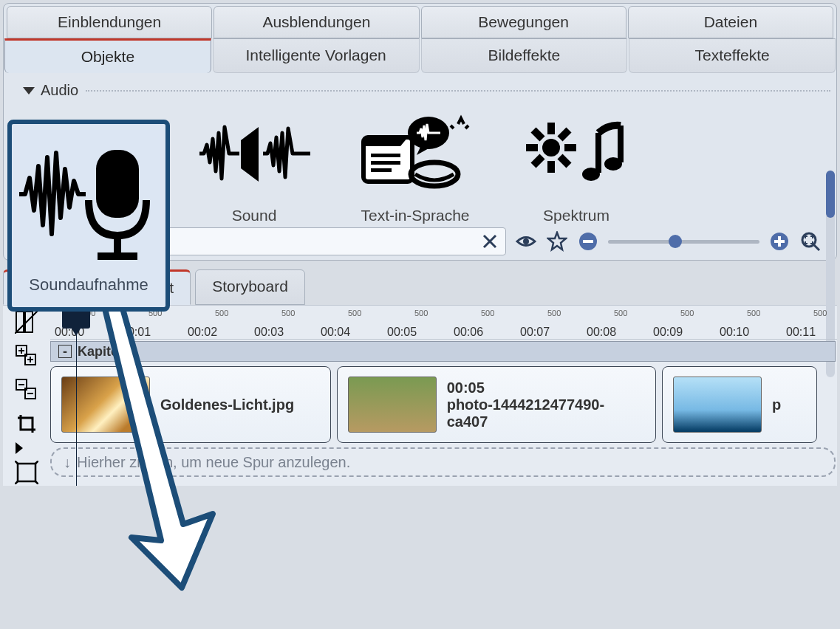 The height and width of the screenshot is (629, 840). What do you see at coordinates (490, 241) in the screenshot?
I see `clear-search-icon` at bounding box center [490, 241].